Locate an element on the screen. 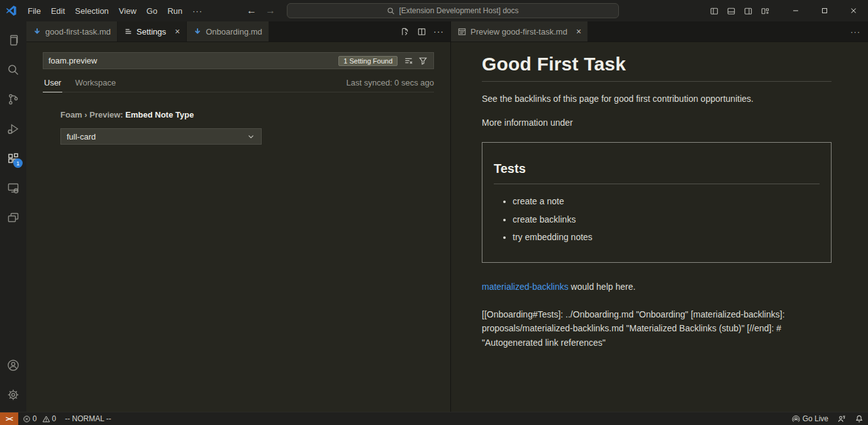  history-nav: ← → is located at coordinates (261, 11).